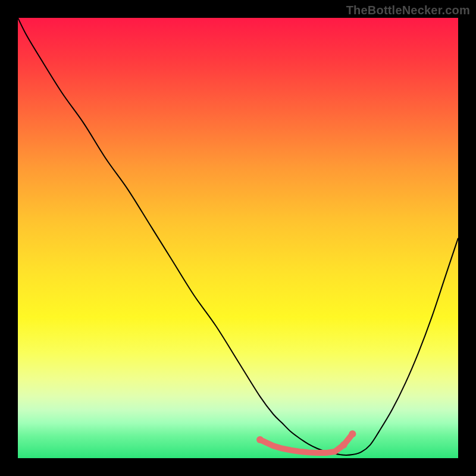 The image size is (476, 476). I want to click on optimal-range-markers, so click(306, 441).